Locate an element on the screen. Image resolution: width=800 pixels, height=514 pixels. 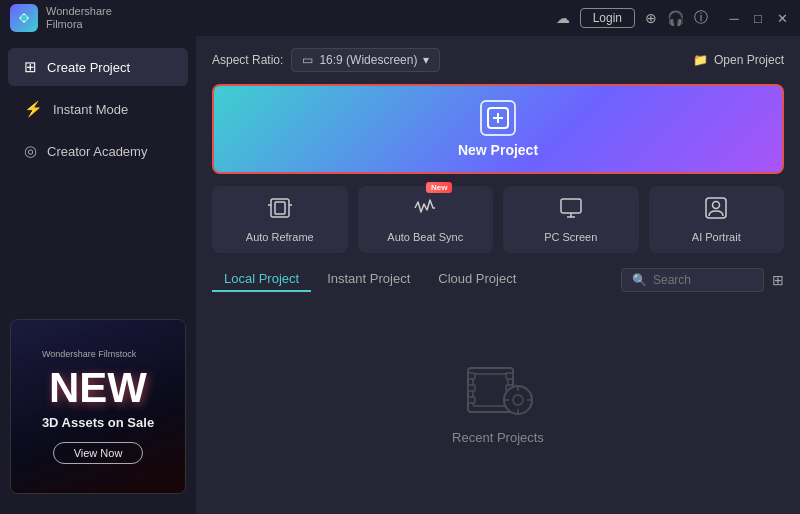
ai-portrait-icon is located at coordinates (716, 210).